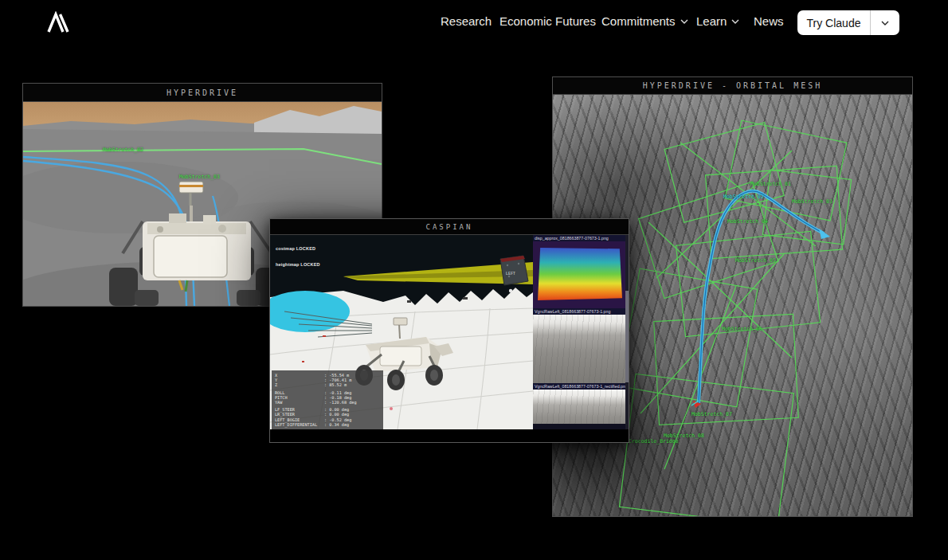 Image resolution: width=948 pixels, height=560 pixels. What do you see at coordinates (296, 249) in the screenshot?
I see `costmap-status: costmap LOCKED` at bounding box center [296, 249].